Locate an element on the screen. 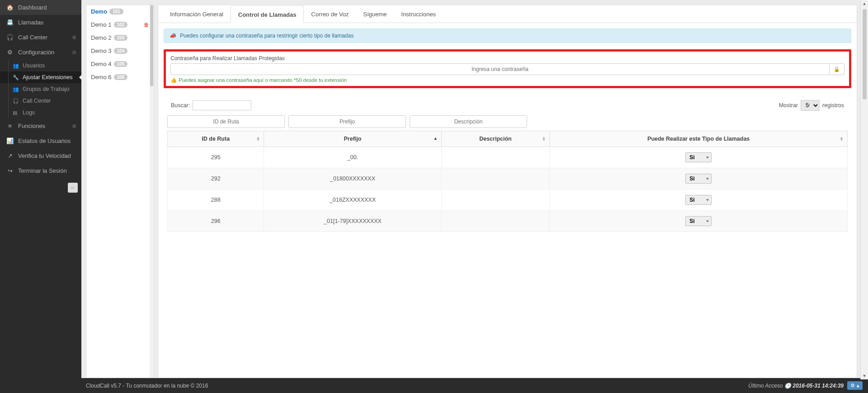  sidebar-item-label: Dashboard is located at coordinates (33, 7).